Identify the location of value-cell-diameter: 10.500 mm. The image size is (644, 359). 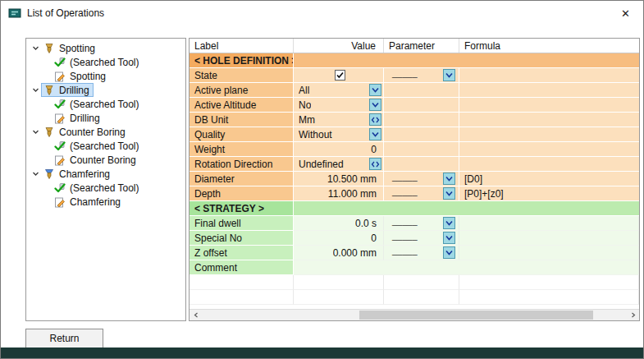
(339, 179).